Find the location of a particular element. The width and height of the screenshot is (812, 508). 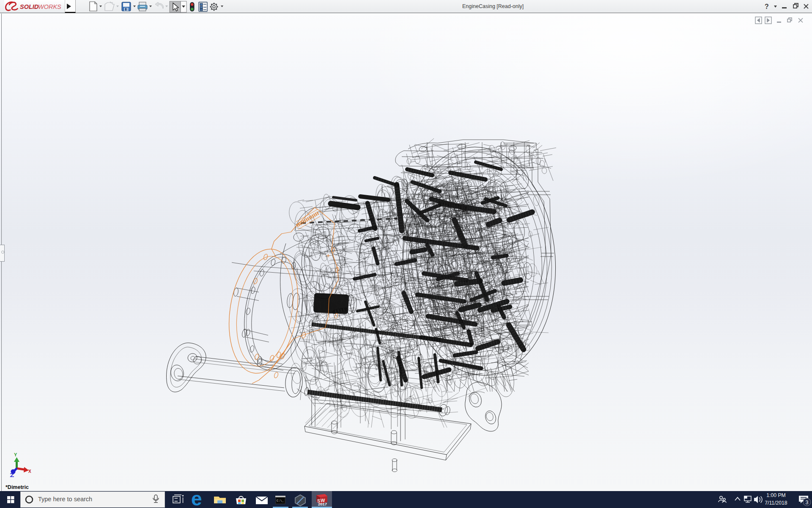

svg-text: 2017 is located at coordinates (322, 504).